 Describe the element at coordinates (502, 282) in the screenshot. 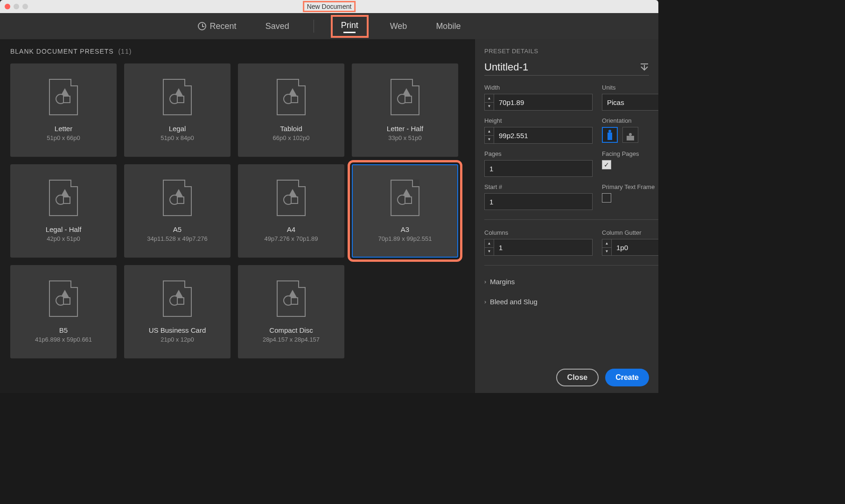

I see `margins-label: Margins` at that location.